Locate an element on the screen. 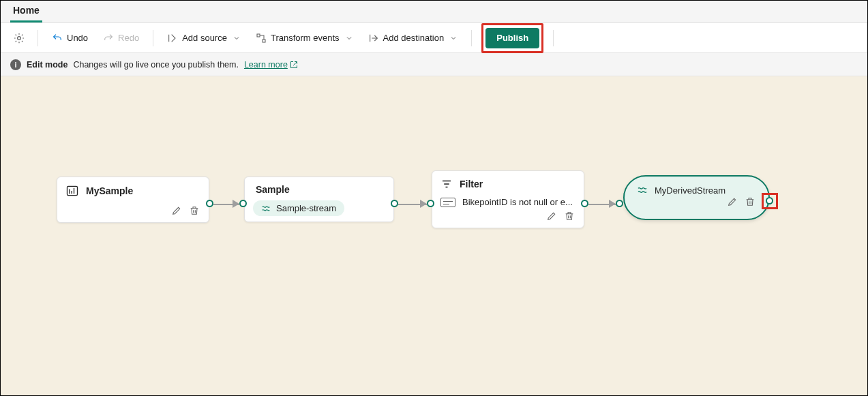  node-sample-title: Sample is located at coordinates (273, 189).